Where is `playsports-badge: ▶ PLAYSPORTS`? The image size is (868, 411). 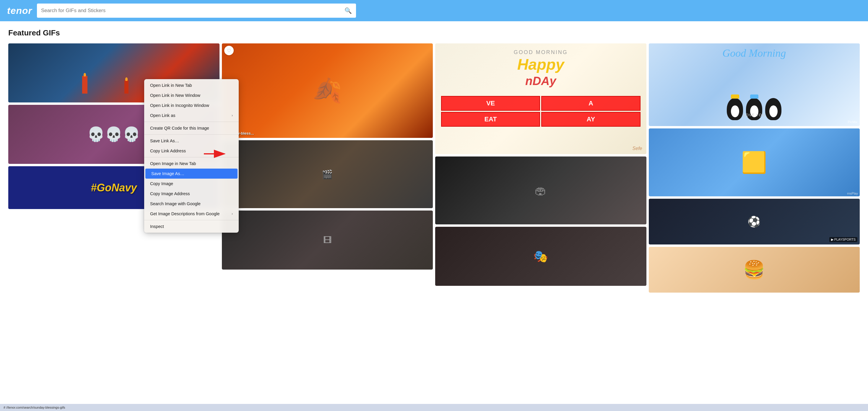
playsports-badge: ▶ PLAYSPORTS is located at coordinates (843, 240).